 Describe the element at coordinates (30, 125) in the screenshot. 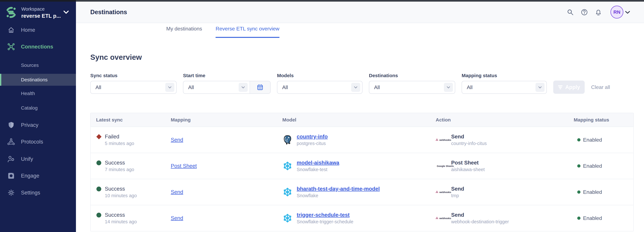

I see `sidebar-item-label: Privacy` at that location.